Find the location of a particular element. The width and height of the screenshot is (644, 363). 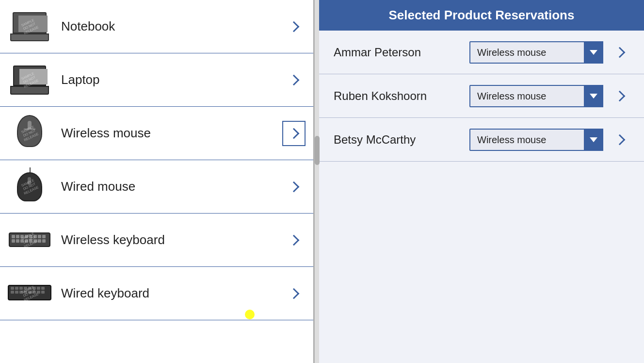

product-name-wireless-keyboard: Wireless keyboard is located at coordinates (172, 240).